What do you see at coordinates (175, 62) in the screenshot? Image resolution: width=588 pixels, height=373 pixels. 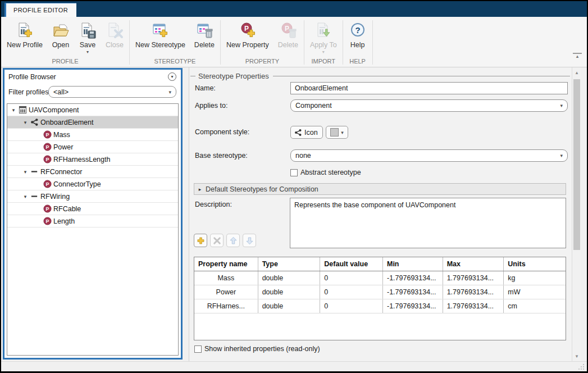 I see `toolbar-group-stereotype-label: STEREOTYPE` at bounding box center [175, 62].